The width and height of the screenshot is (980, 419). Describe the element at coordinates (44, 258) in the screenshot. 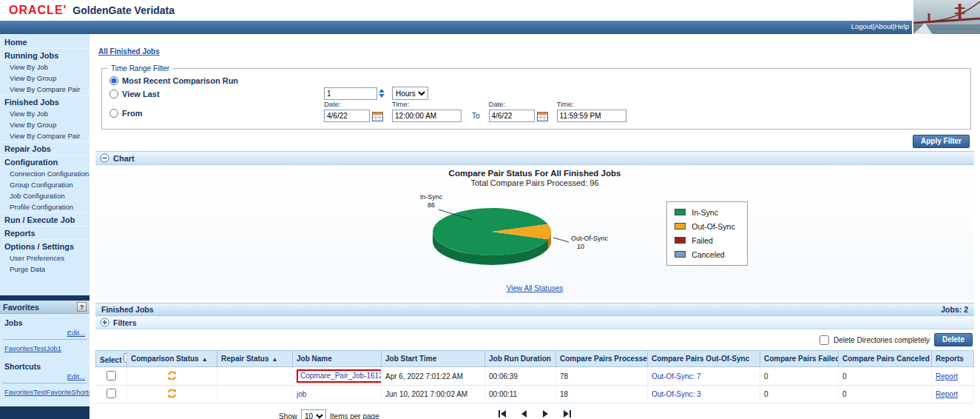

I see `sidebar-item-user-preferences: User Preferences` at that location.